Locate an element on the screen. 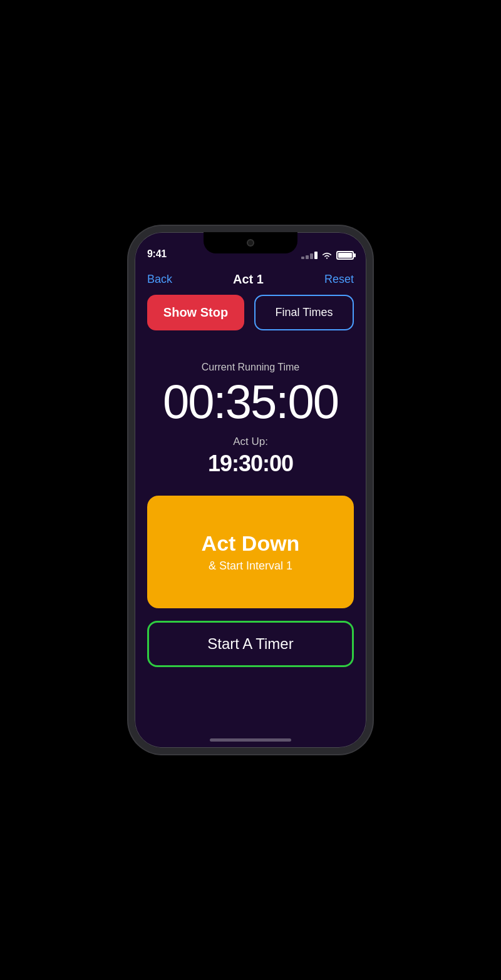 The height and width of the screenshot is (980, 501). status-icons is located at coordinates (328, 255).